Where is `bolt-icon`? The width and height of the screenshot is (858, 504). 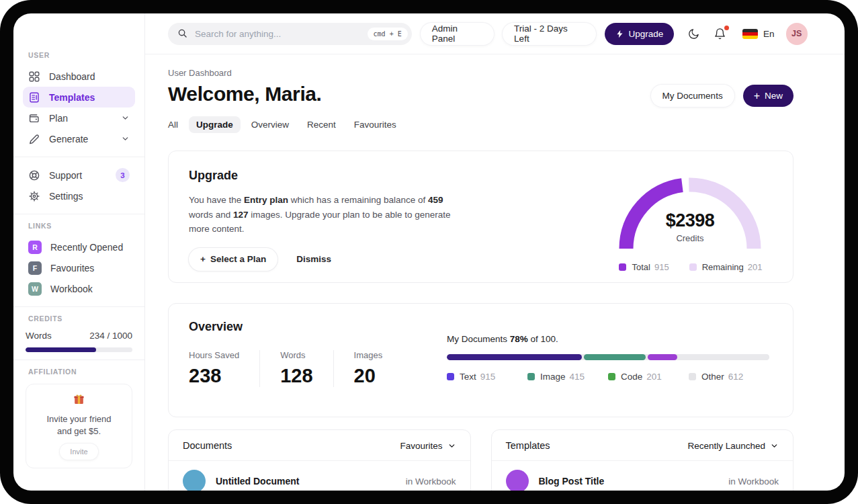 bolt-icon is located at coordinates (619, 34).